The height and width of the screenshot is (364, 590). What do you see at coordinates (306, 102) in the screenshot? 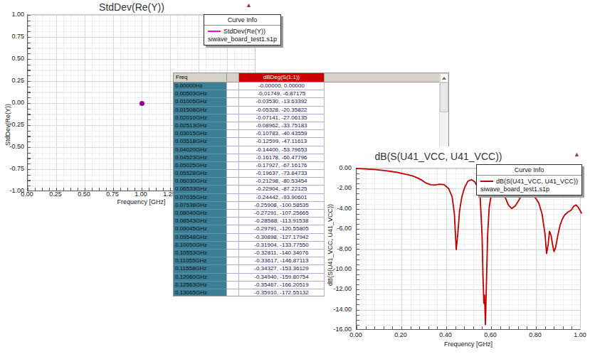
I see `table-row: 0.01005GHz-0.03530, -13.63392` at bounding box center [306, 102].